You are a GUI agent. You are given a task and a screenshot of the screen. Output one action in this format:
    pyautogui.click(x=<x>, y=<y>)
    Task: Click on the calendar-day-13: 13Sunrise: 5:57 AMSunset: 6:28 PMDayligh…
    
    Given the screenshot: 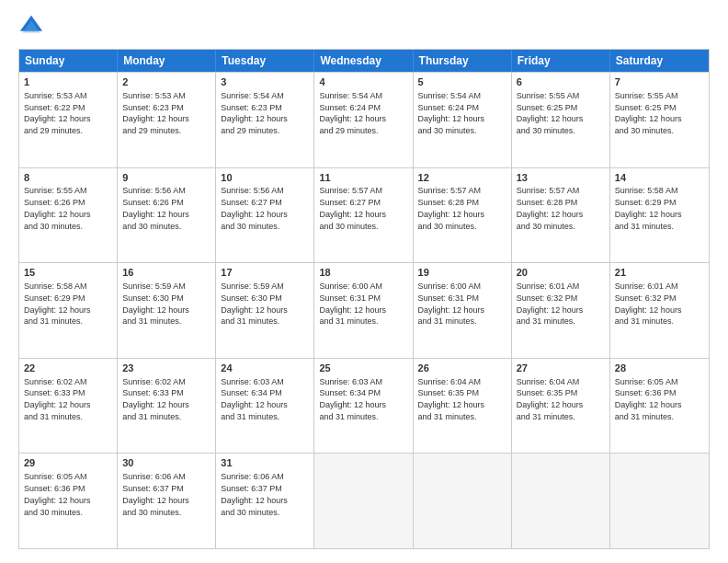 What is the action you would take?
    pyautogui.click(x=561, y=215)
    